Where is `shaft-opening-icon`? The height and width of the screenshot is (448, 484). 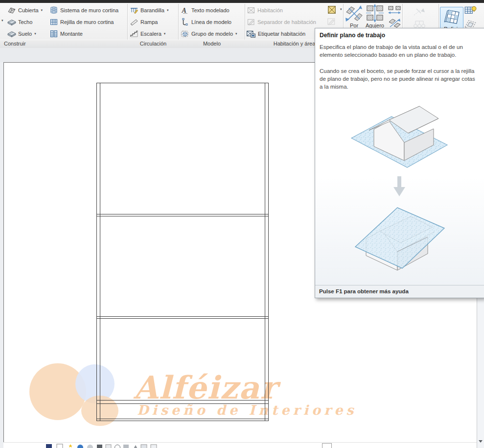
shaft-opening-icon is located at coordinates (375, 13).